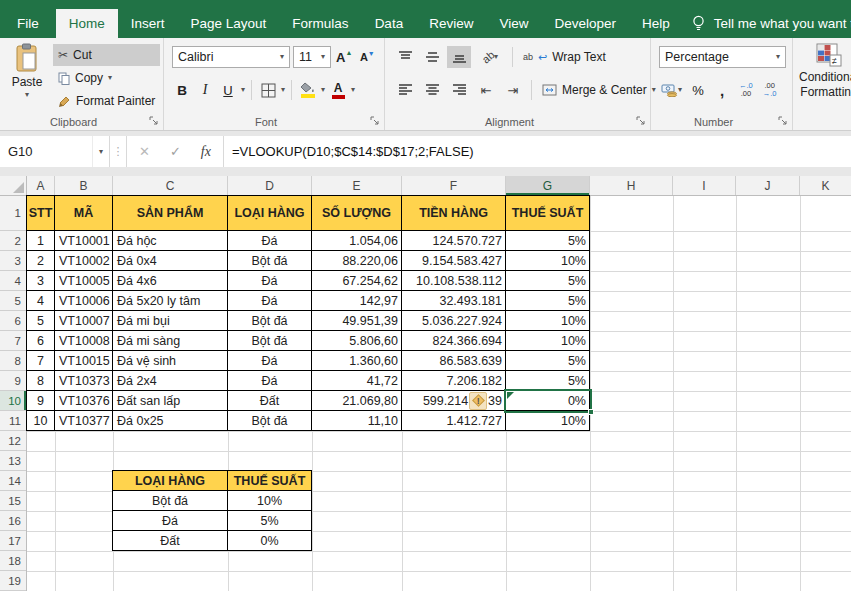 The image size is (851, 591). Describe the element at coordinates (357, 301) in the screenshot. I see `cell-E5: 142,97` at that location.